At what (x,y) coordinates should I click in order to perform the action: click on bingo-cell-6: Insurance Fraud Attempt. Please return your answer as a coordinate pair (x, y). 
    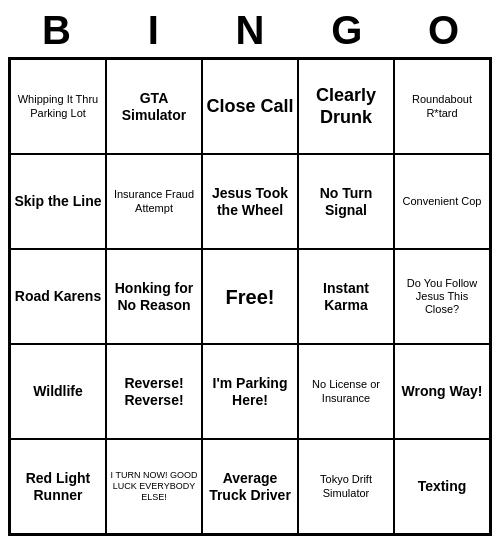
    Looking at the image, I should click on (154, 202).